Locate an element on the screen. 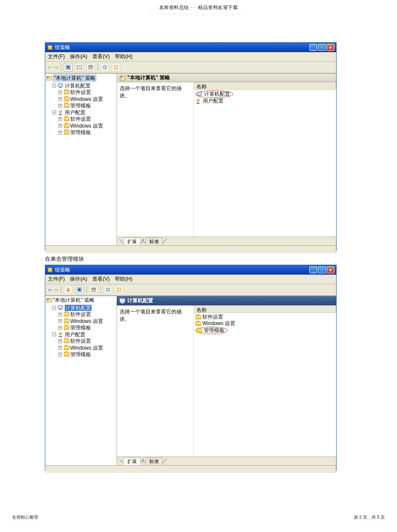  pane-header: 计算机配置 is located at coordinates (227, 301).